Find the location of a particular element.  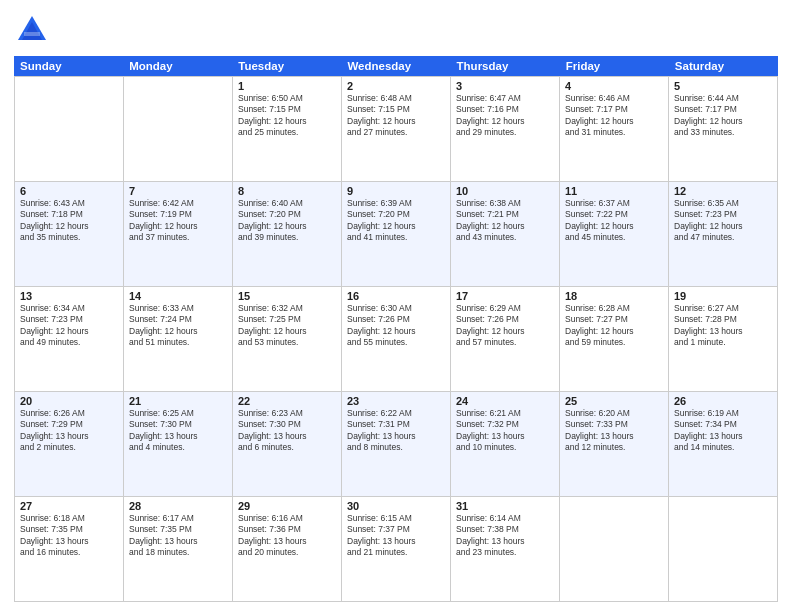

day-number: 2 is located at coordinates (396, 86).